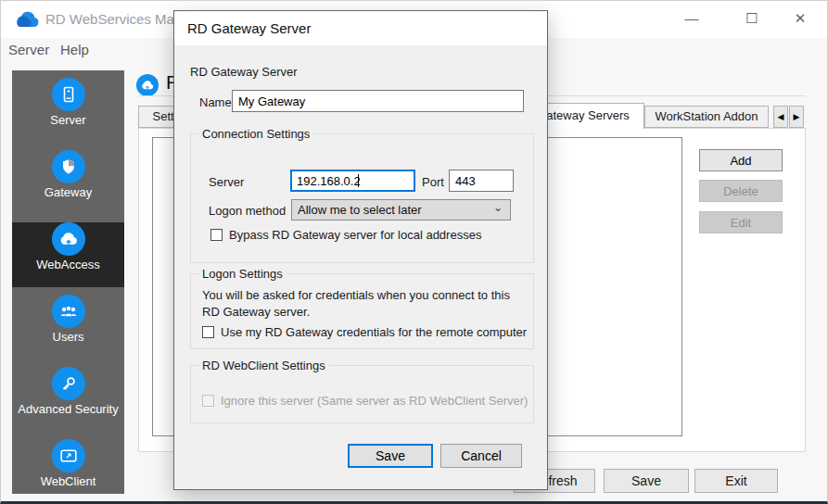 Image resolution: width=828 pixels, height=504 pixels. I want to click on connection-settings-title: Connection Settings, so click(256, 133).